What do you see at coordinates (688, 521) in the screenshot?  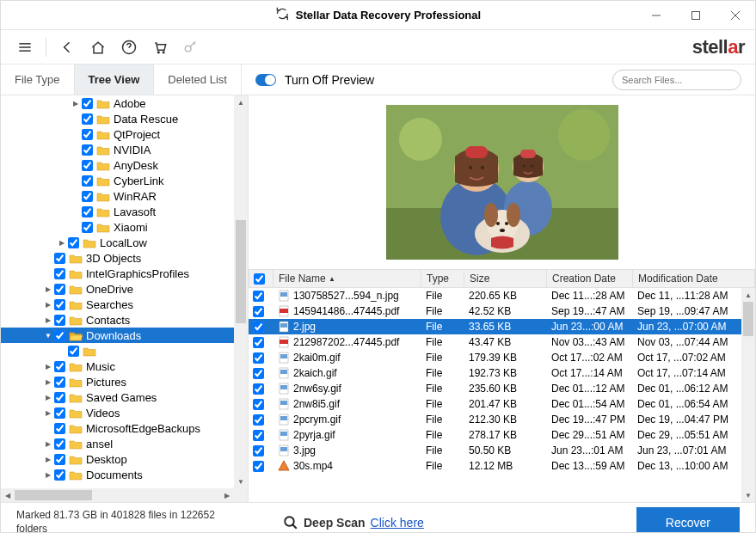 I see `recover-button: Recover` at bounding box center [688, 521].